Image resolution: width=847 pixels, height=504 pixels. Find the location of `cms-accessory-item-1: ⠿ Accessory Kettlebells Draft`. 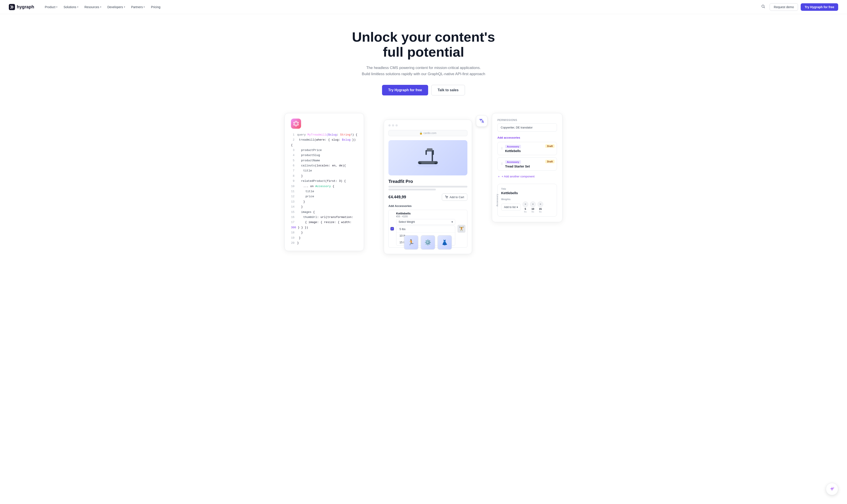

cms-accessory-item-1: ⠿ Accessory Kettlebells Draft is located at coordinates (527, 149).